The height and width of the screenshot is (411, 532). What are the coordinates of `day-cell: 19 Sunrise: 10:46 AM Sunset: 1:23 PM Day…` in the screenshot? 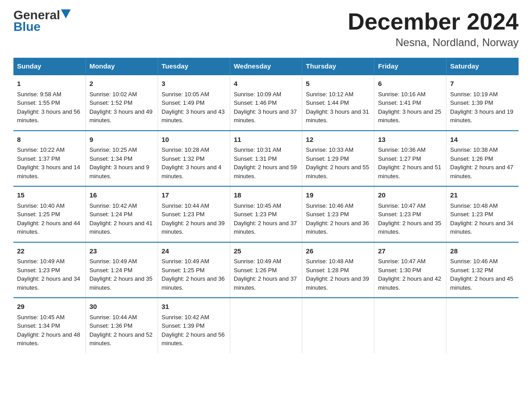 It's located at (339, 214).